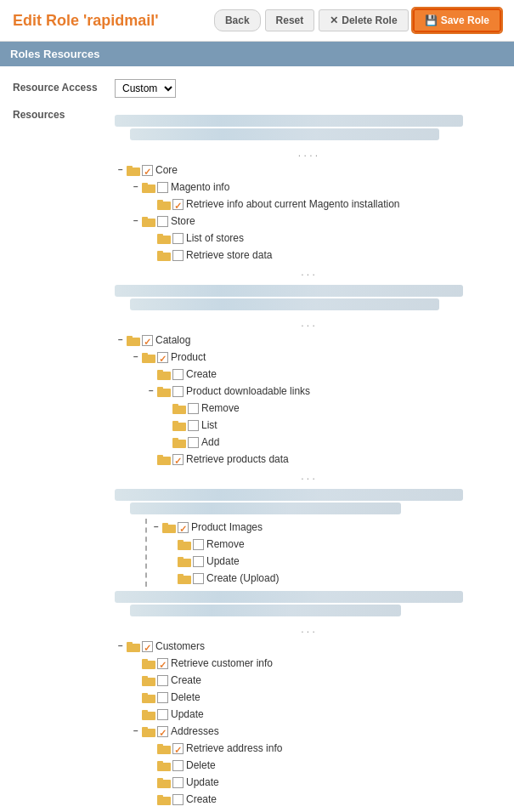 The image size is (514, 812). What do you see at coordinates (457, 20) in the screenshot?
I see `save-role-button: 💾 Save Role` at bounding box center [457, 20].